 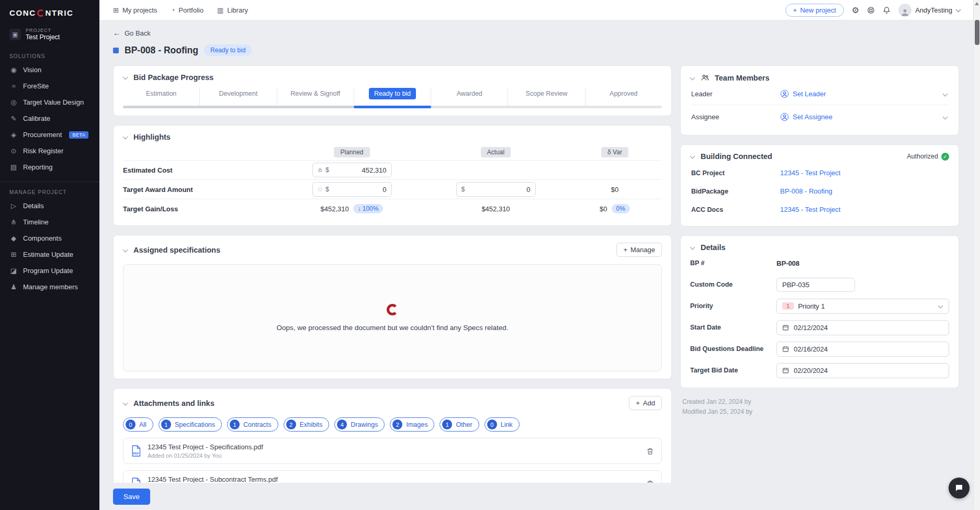 I want to click on highlights-heading: Highlights, so click(x=152, y=137).